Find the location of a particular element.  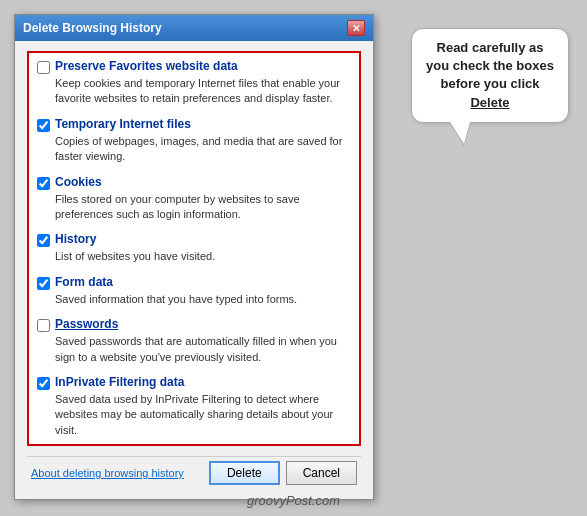

list-item: Preserve Favorites website data Keep coo… is located at coordinates (194, 83).